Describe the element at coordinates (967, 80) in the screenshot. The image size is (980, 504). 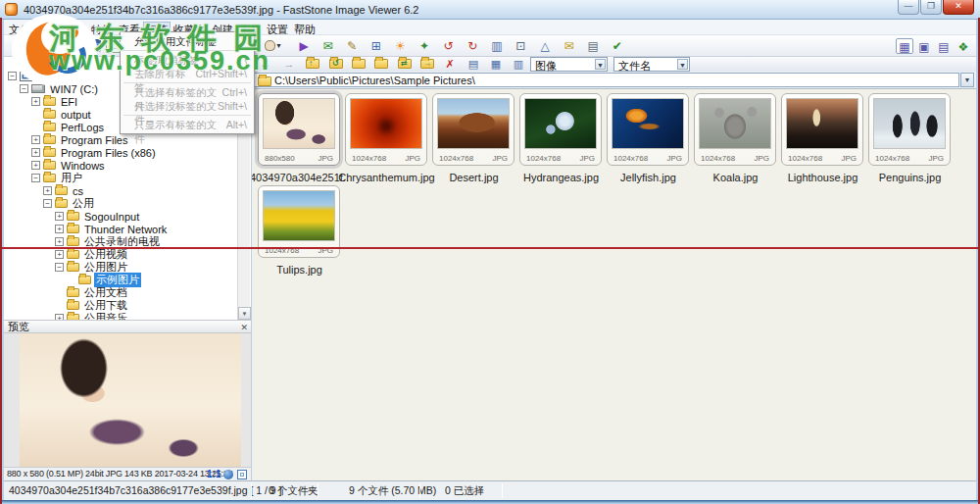
I see `address-dropdown-icon: ▼` at that location.